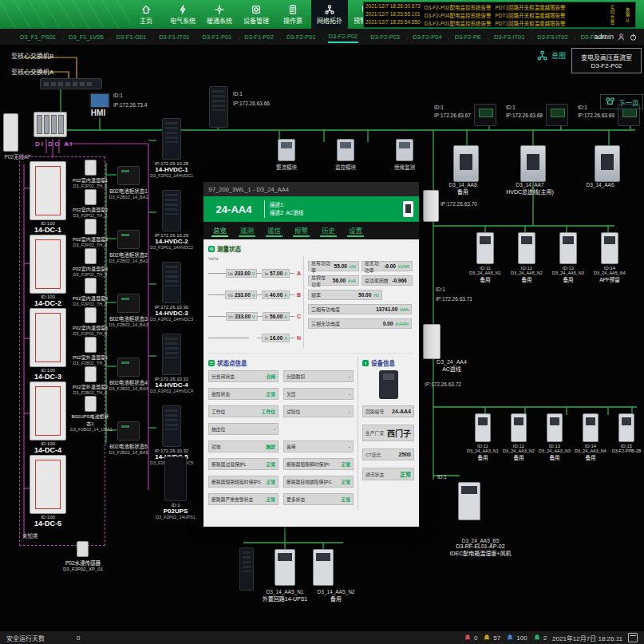 The image size is (644, 644). I want to click on battery-status-node: B02电池柜状态3 D3_F2B02_14_BA3, so click(128, 326).